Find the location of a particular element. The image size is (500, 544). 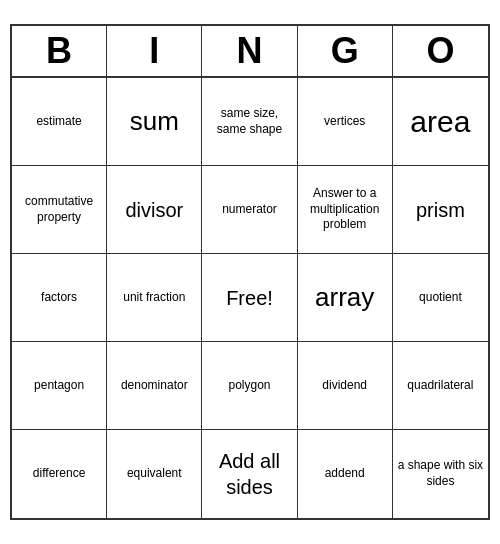

cell-text: quadrilateral is located at coordinates (440, 386).